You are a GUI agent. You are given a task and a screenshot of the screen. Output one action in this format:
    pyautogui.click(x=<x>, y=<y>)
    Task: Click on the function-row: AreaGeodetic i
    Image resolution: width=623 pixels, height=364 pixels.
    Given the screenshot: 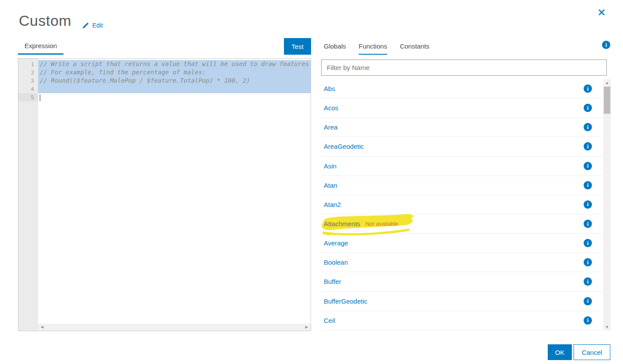 What is the action you would take?
    pyautogui.click(x=462, y=147)
    